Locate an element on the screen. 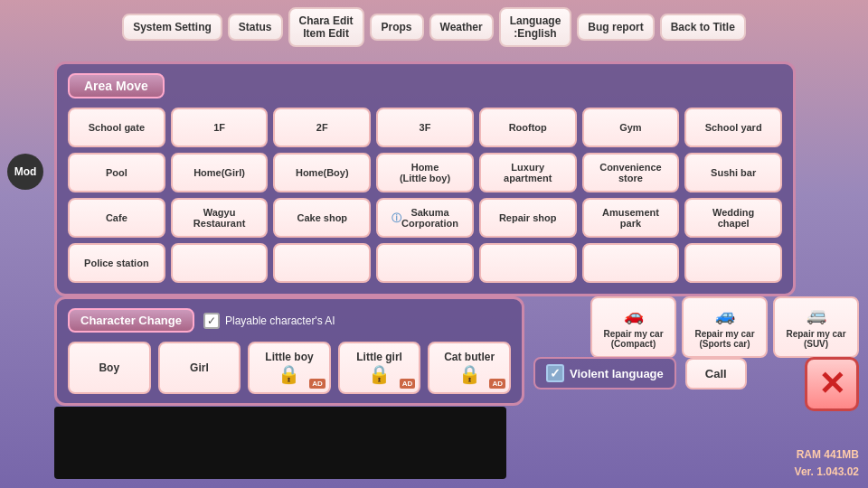  version-info: Ver. 1.043.02 is located at coordinates (826, 472).